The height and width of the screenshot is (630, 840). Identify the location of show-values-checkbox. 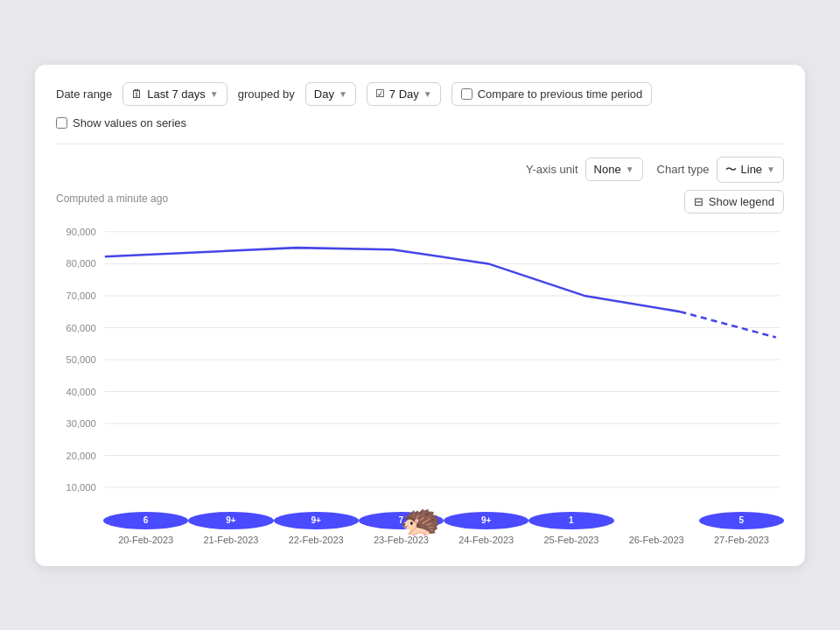
(61, 122).